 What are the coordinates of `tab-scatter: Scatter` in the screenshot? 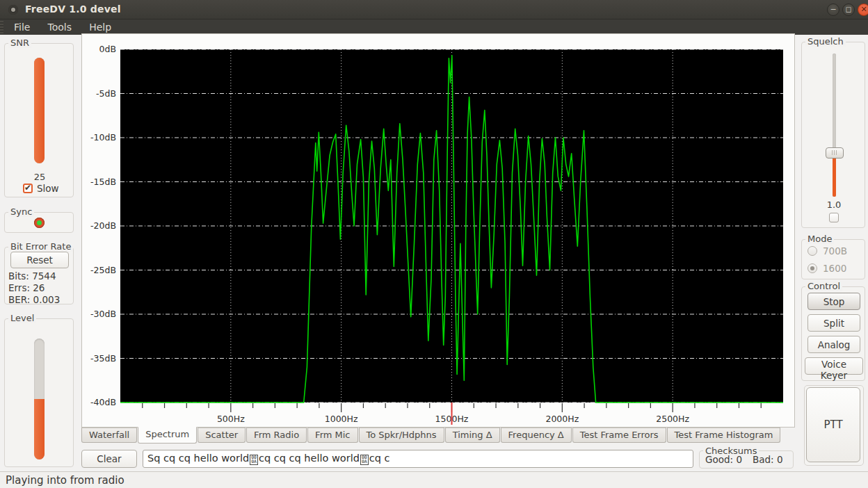 It's located at (221, 435).